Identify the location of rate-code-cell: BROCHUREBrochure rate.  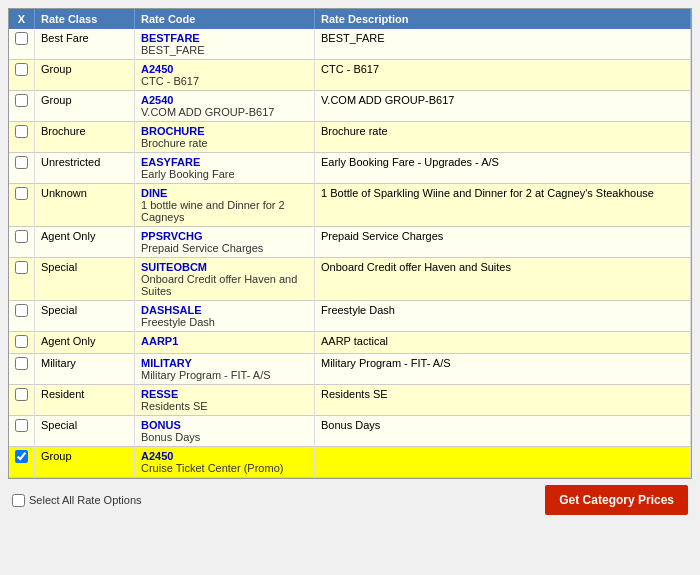
(225, 138).